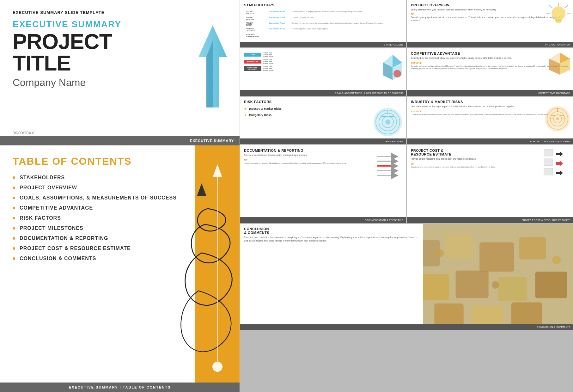 Image resolution: width=573 pixels, height=392 pixels. I want to click on documentation-arrows-decoration, so click(390, 164).